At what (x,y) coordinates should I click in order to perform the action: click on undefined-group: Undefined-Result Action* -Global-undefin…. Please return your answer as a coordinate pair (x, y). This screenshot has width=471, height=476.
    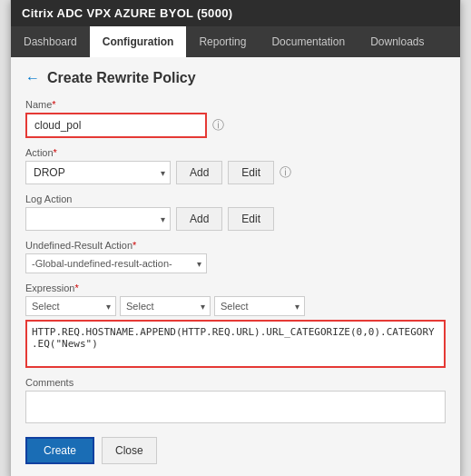
    Looking at the image, I should click on (236, 256).